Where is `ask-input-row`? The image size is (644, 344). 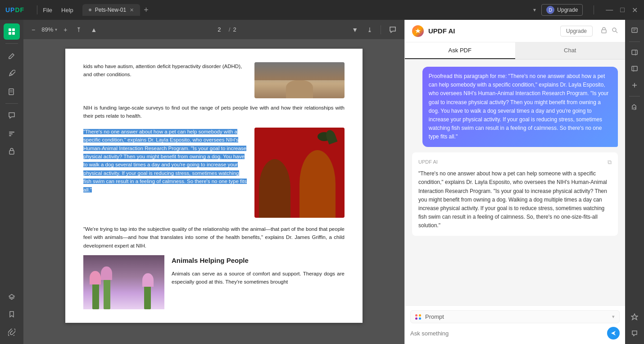
ask-input-row is located at coordinates (515, 333).